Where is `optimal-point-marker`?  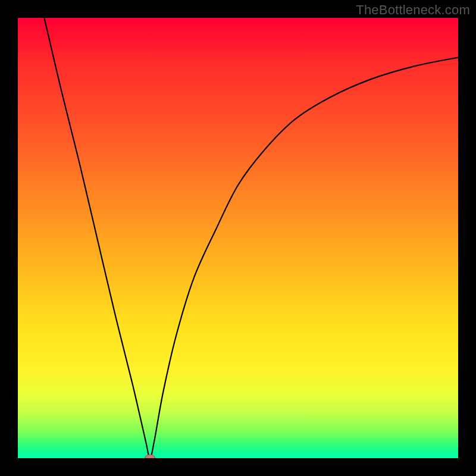
optimal-point-marker is located at coordinates (150, 457).